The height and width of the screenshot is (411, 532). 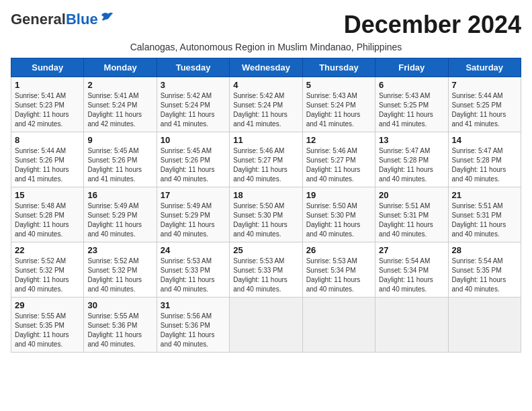 What do you see at coordinates (412, 68) in the screenshot?
I see `weekday-header-friday: Friday` at bounding box center [412, 68].